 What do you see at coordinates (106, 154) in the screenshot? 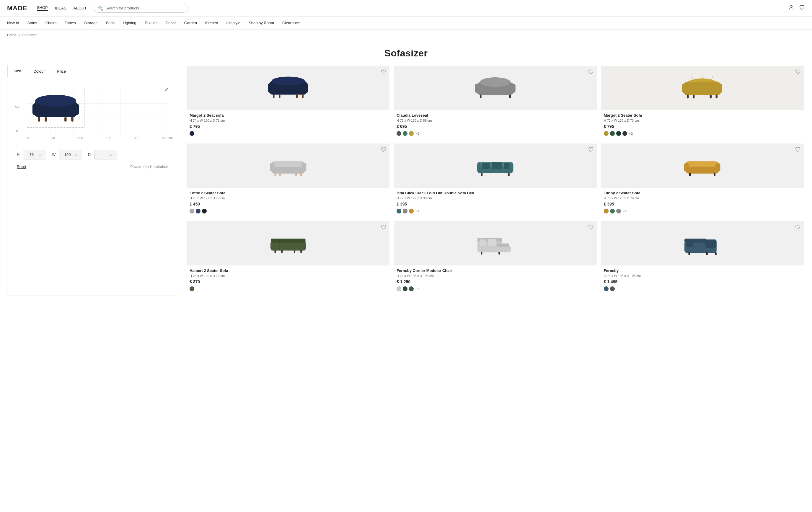
I see `d-input-wrap: cm` at bounding box center [106, 154].